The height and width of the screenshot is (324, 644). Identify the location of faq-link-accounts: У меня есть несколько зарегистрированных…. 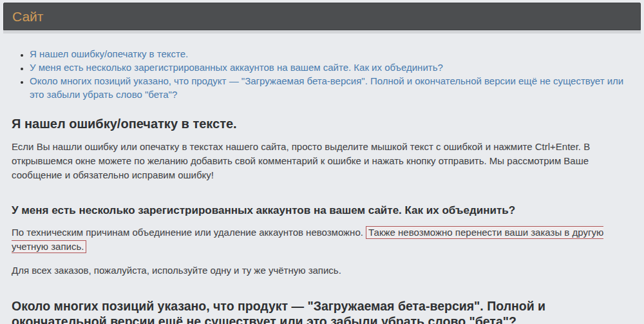
(236, 67).